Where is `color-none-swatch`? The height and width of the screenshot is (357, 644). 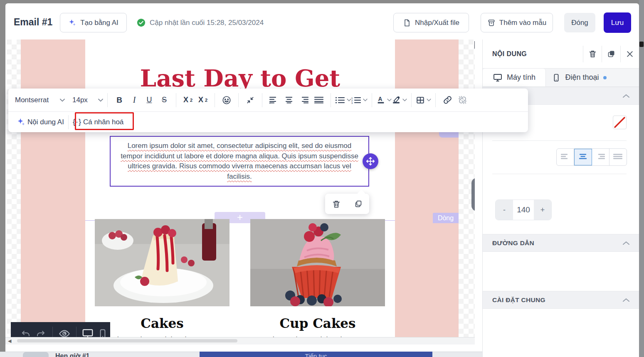 color-none-swatch is located at coordinates (619, 122).